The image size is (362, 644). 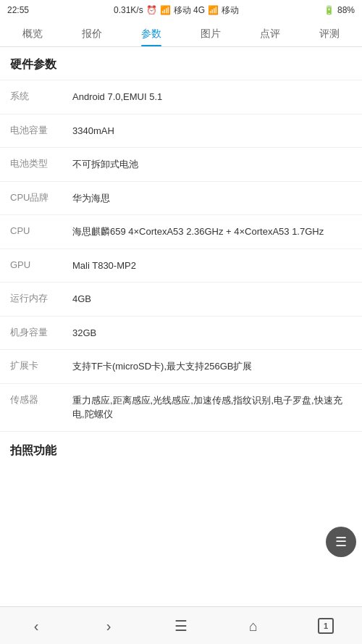 I want to click on tab-reviews: 点评, so click(x=270, y=33).